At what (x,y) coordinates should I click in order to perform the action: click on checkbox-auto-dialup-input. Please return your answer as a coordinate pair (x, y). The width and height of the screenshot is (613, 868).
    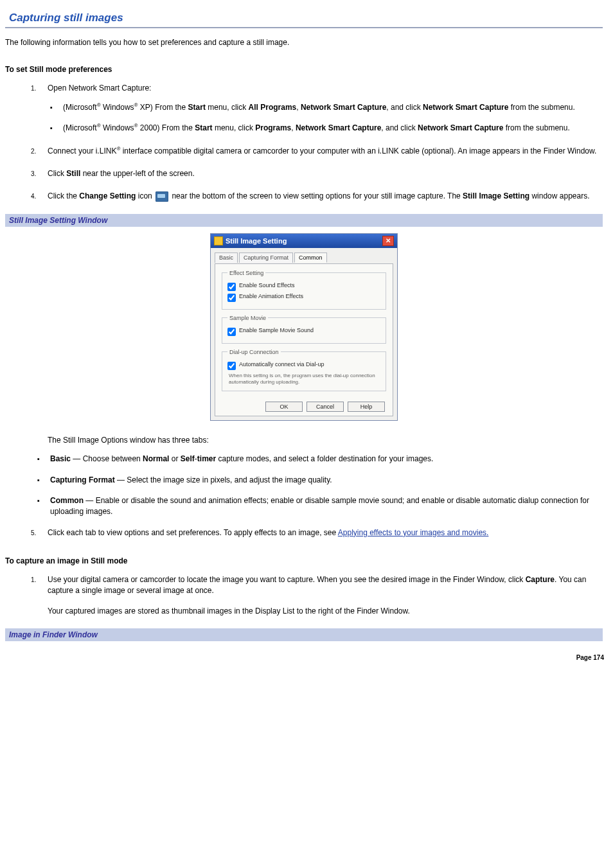
    Looking at the image, I should click on (231, 366).